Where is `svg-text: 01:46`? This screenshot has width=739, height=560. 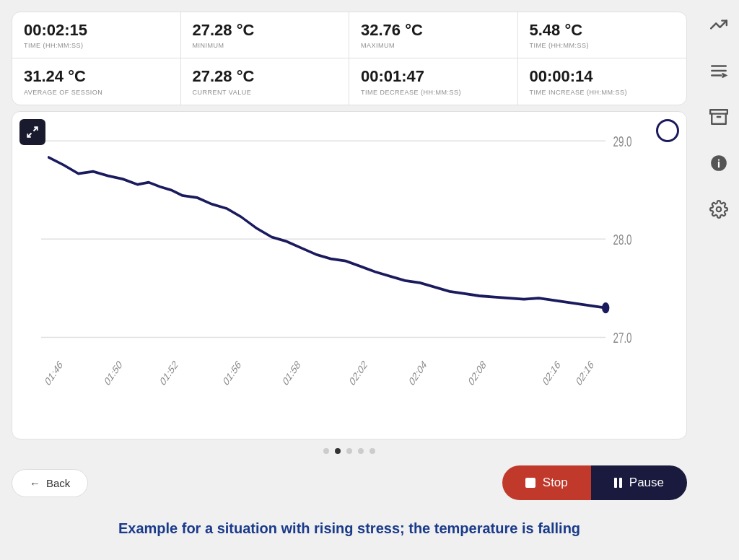
svg-text: 01:46 is located at coordinates (53, 372).